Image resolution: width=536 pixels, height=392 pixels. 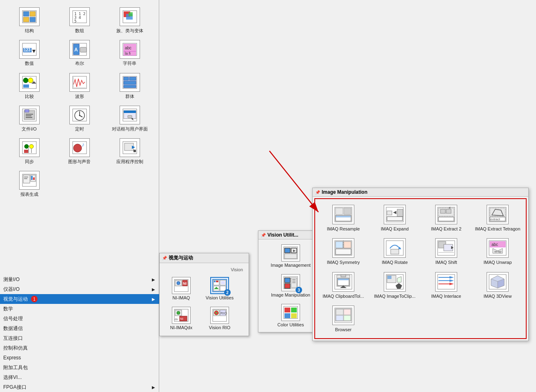 What do you see at coordinates (343, 252) in the screenshot?
I see `imaq-item-symmetry: IMAQ Symmetry` at bounding box center [343, 252].